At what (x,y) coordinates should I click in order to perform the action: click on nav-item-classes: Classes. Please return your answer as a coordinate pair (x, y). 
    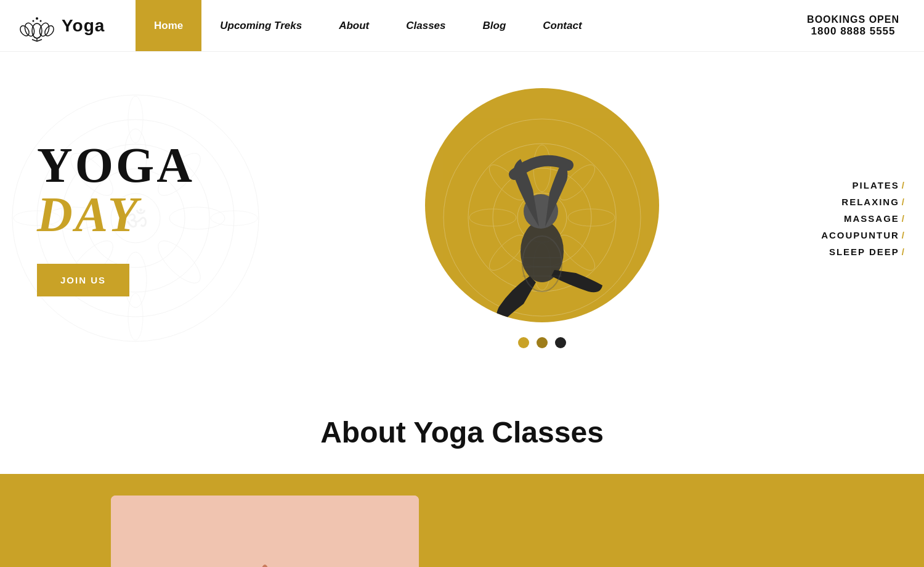
    Looking at the image, I should click on (426, 26).